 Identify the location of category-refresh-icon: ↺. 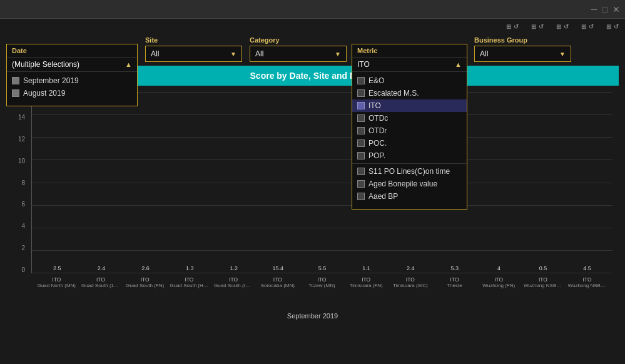
(566, 26).